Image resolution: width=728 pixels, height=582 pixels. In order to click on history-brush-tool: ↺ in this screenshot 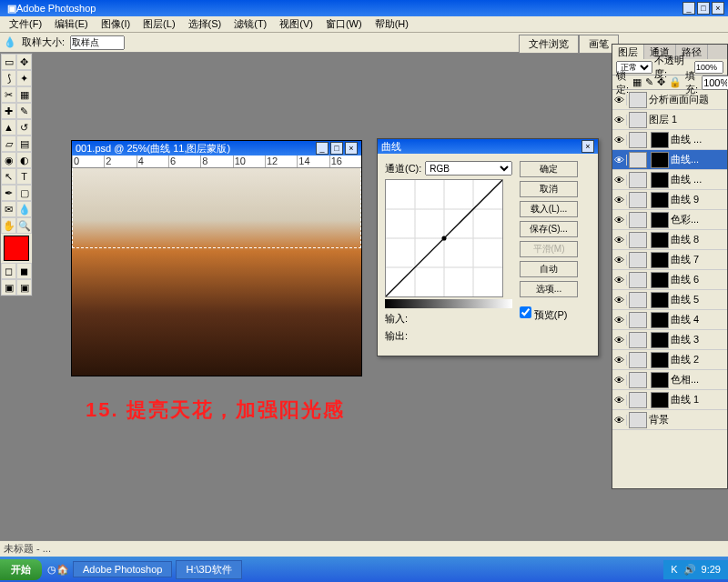, I will do `click(24, 127)`.